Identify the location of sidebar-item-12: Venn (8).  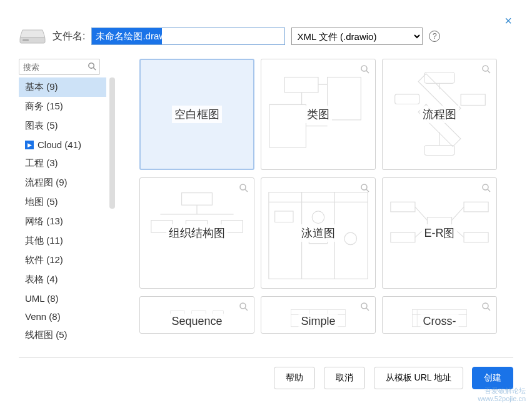
(63, 316).